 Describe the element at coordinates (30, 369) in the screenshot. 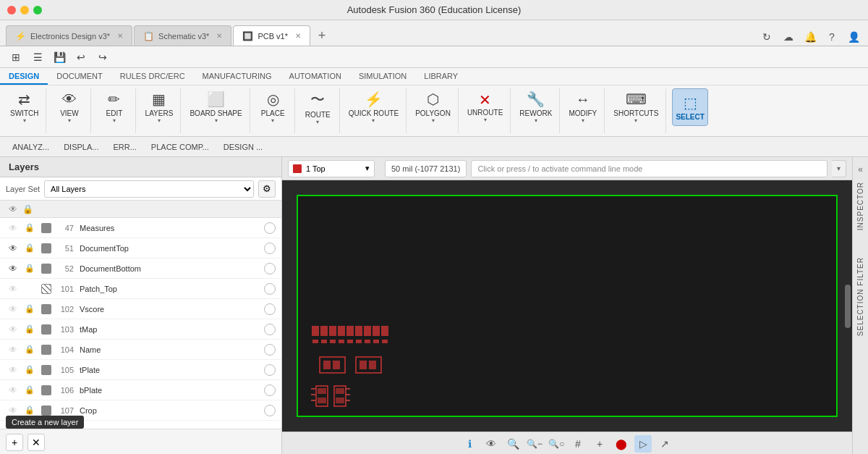

I see `layer-lock-105: 🔒` at that location.